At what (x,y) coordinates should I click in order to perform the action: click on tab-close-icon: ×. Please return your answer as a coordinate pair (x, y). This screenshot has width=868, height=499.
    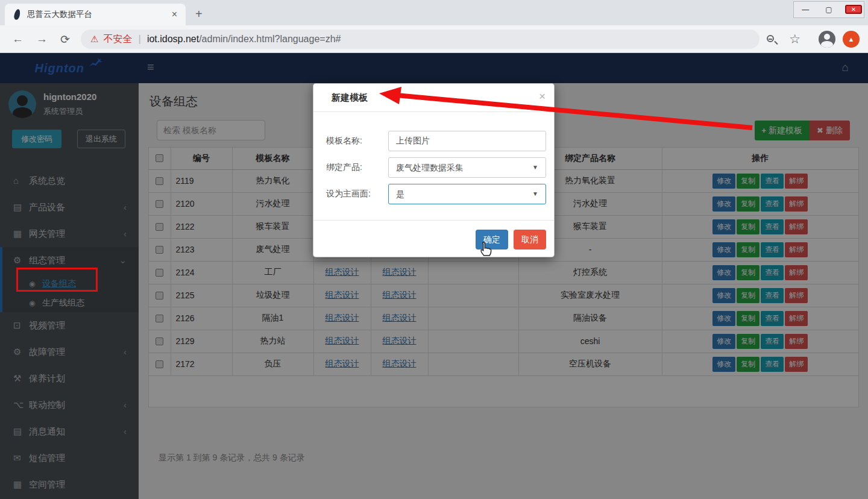
    Looking at the image, I should click on (175, 14).